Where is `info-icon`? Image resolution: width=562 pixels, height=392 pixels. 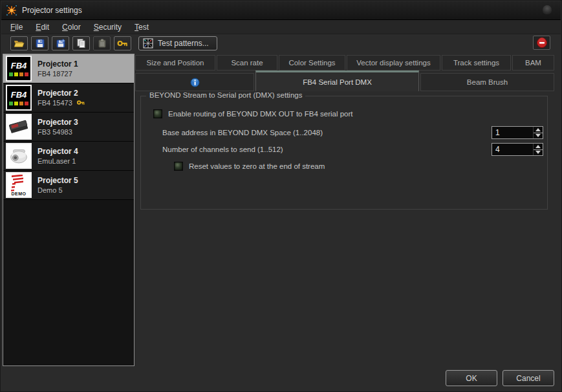 info-icon is located at coordinates (195, 83).